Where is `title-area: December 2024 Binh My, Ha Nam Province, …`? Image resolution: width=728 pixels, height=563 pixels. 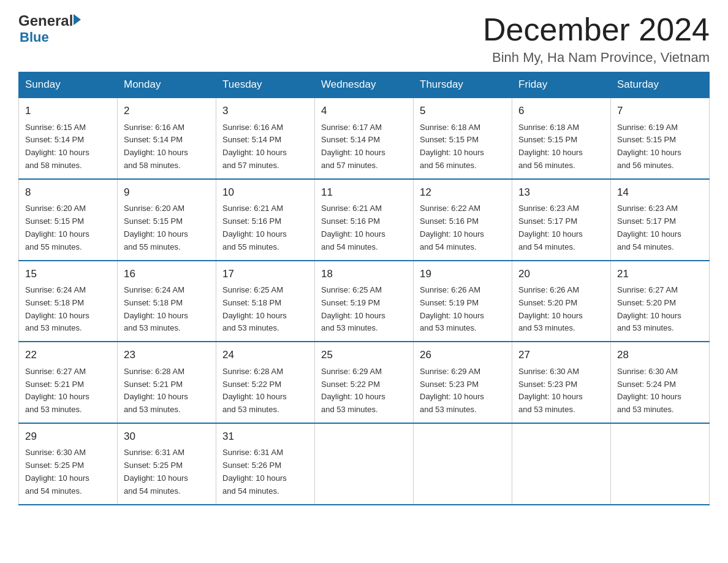
title-area: December 2024 Binh My, Ha Nam Province, … is located at coordinates (596, 39).